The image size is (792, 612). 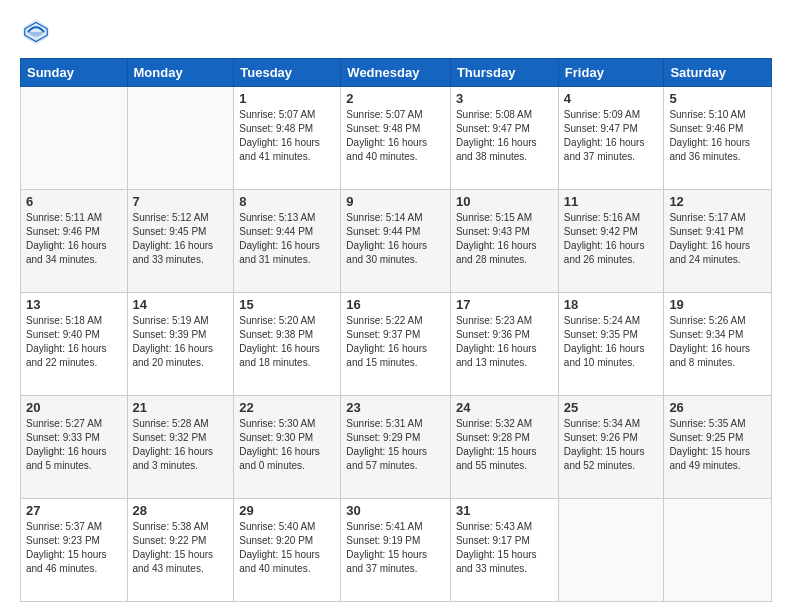 I want to click on day-info: Sunrise: 5:30 AM Sunset: 9:30 PM Dayligh…, so click(x=287, y=445).